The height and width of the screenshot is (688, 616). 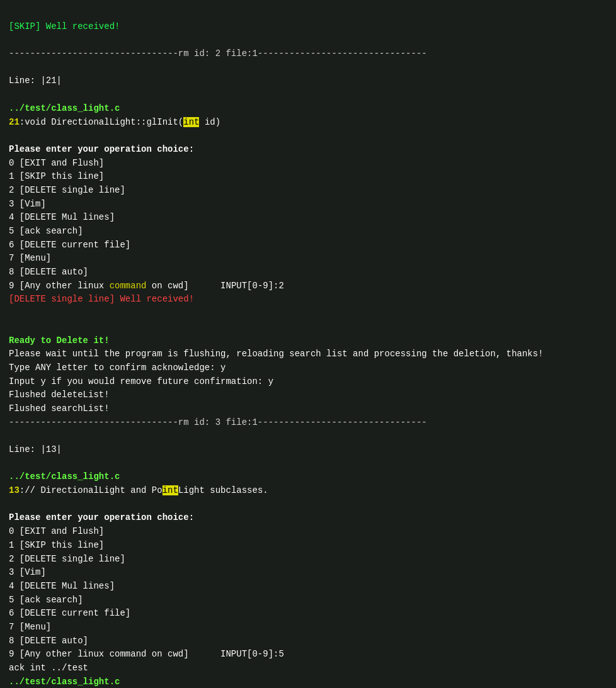 What do you see at coordinates (64, 682) in the screenshot?
I see `file-path-3: ../test/class_light.c` at bounding box center [64, 682].